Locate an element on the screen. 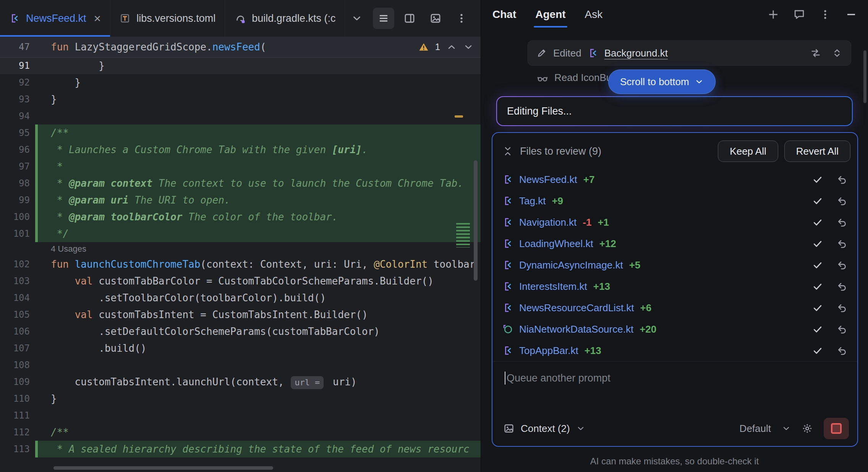  line-number: 101 is located at coordinates (18, 234).